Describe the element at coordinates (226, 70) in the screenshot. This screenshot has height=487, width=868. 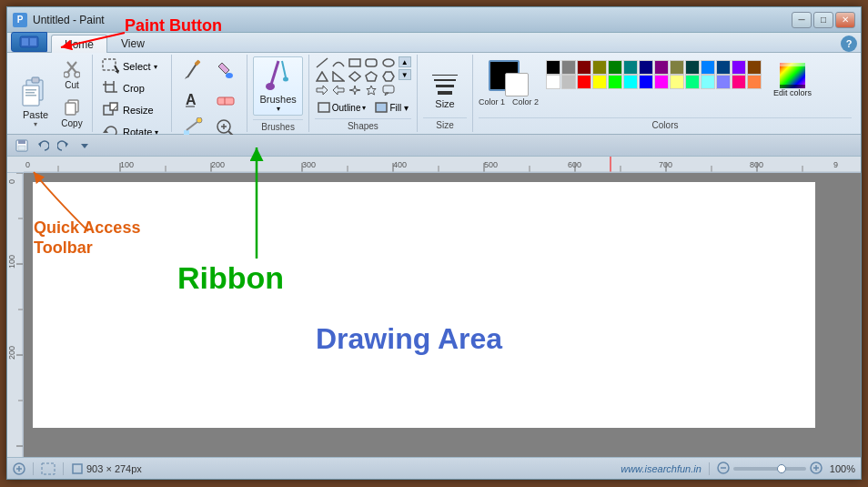
I see `fill-button` at that location.